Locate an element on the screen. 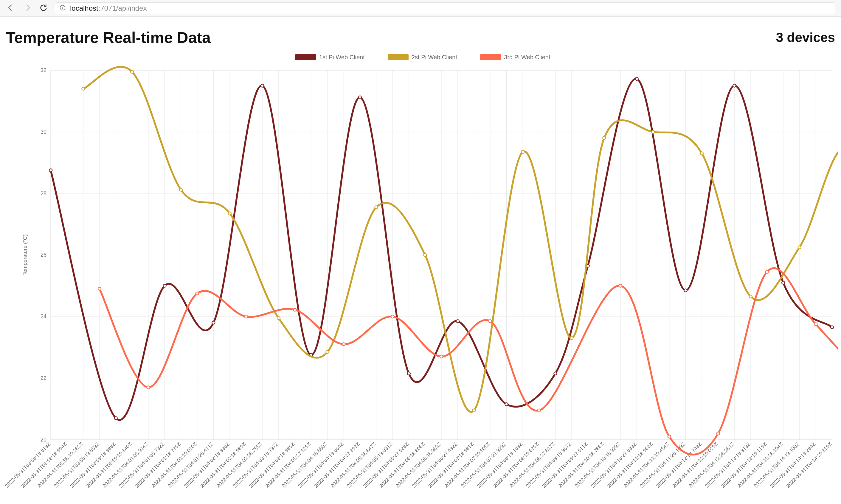  url-path: /api/index is located at coordinates (132, 8).